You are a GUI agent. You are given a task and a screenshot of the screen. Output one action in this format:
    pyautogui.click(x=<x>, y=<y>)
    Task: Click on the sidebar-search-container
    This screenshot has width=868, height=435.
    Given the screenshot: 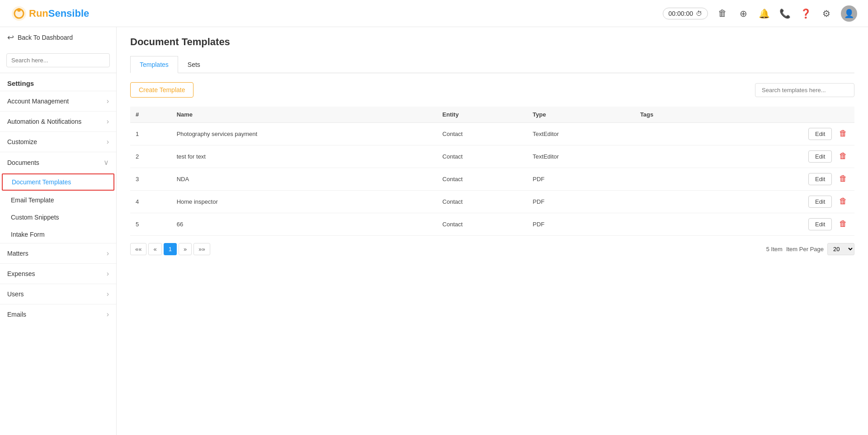 What is the action you would take?
    pyautogui.click(x=58, y=61)
    